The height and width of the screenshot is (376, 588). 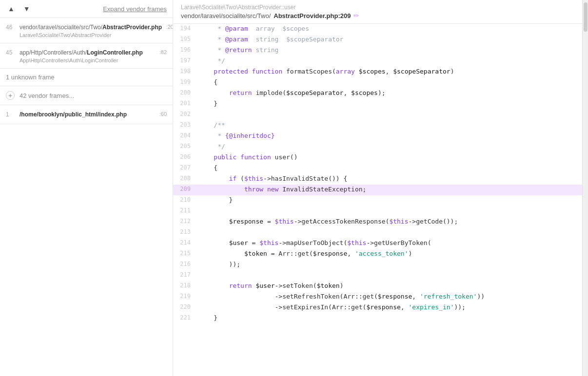 What do you see at coordinates (390, 244) in the screenshot?
I see `line-content-214: $user = $this->mapUserToObject($this->ge…` at bounding box center [390, 244].